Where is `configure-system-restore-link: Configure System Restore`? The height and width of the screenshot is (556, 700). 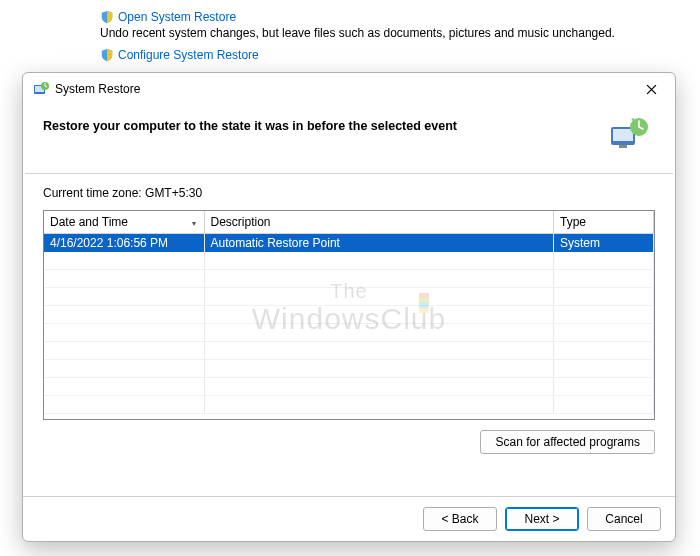
configure-system-restore-link: Configure System Restore is located at coordinates (188, 55).